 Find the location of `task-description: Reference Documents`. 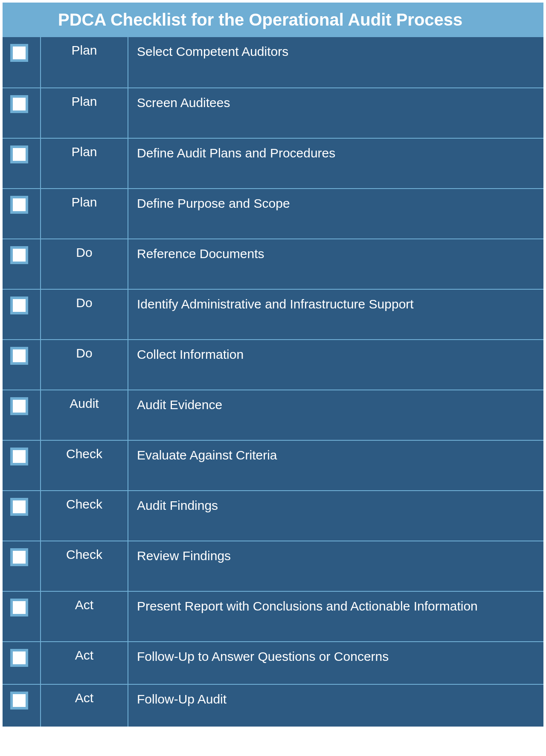

task-description: Reference Documents is located at coordinates (336, 264).